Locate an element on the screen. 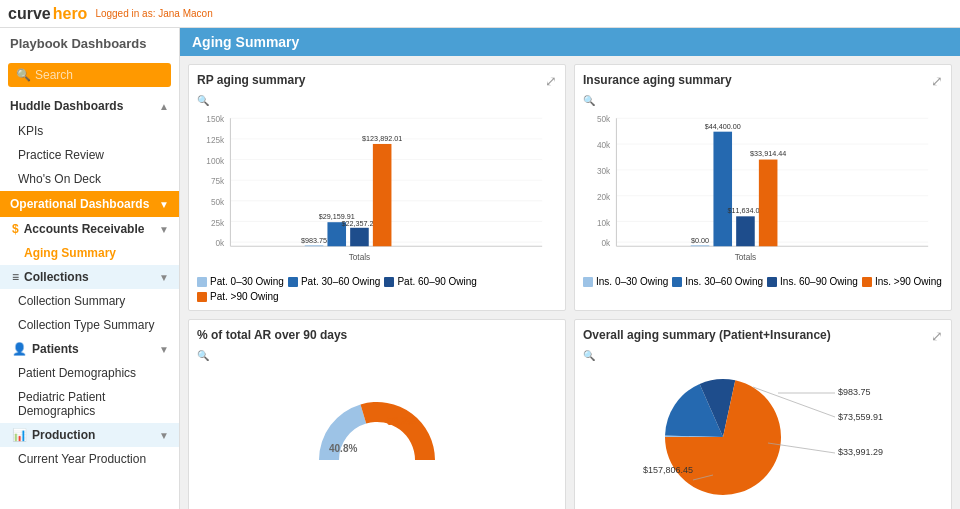 The image size is (960, 509). search-input is located at coordinates (108, 75).